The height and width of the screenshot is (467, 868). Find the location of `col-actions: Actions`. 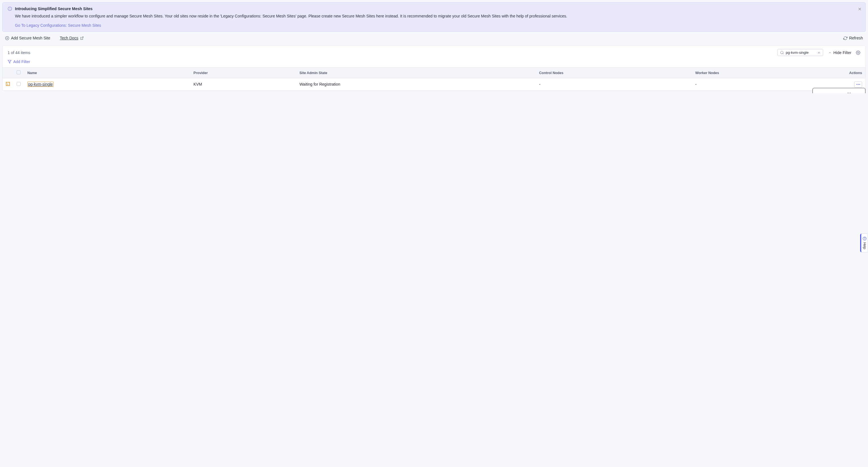

col-actions: Actions is located at coordinates (856, 73).